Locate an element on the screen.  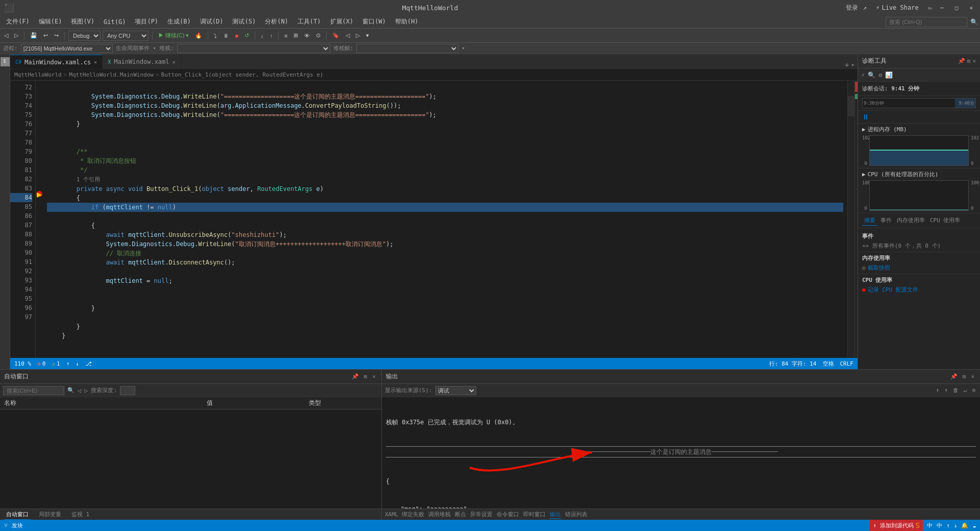
auto-watch-float: ⊞ is located at coordinates (365, 377).